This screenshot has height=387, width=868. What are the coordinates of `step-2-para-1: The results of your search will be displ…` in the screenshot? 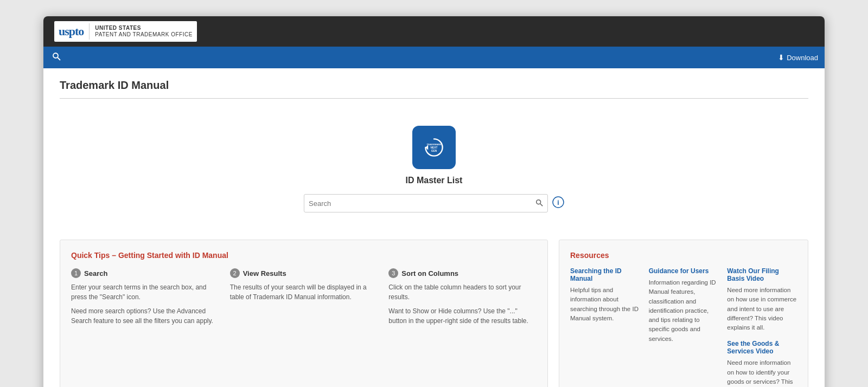 It's located at (304, 292).